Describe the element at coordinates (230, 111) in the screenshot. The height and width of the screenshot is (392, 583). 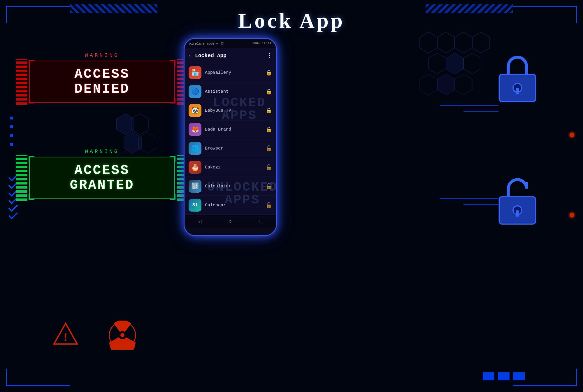
I see `list-item: 🐼 BabyBus TV 🔒` at that location.